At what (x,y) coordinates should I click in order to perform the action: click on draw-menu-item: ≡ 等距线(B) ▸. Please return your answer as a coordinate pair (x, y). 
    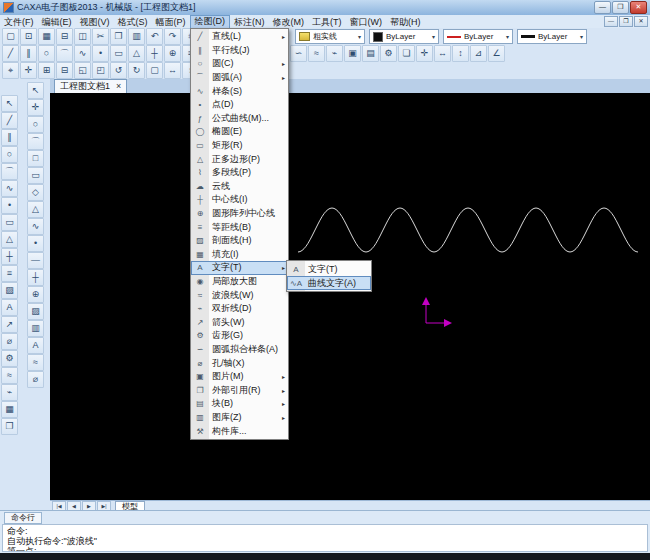
    Looking at the image, I should click on (240, 227).